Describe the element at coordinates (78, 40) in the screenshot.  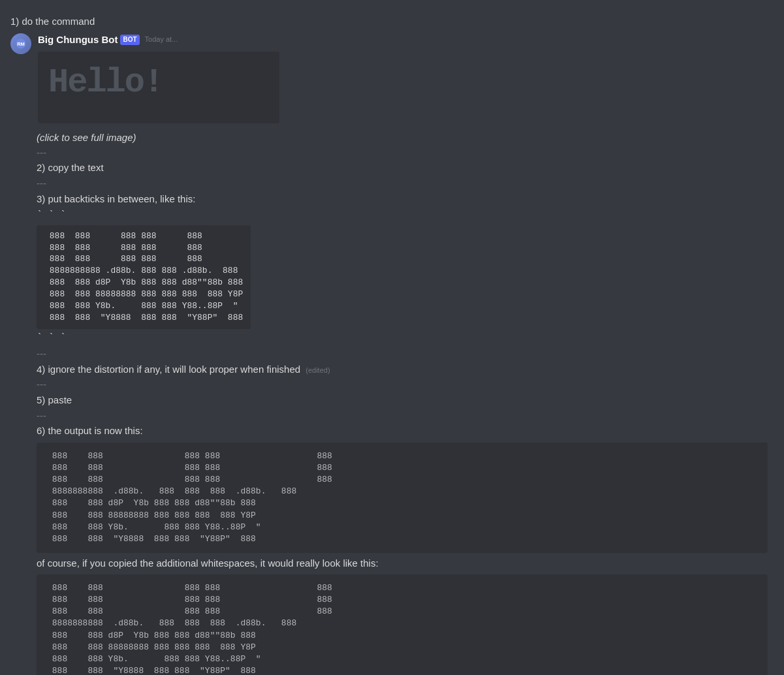
I see `bot-username: Big Chungus Bot` at that location.